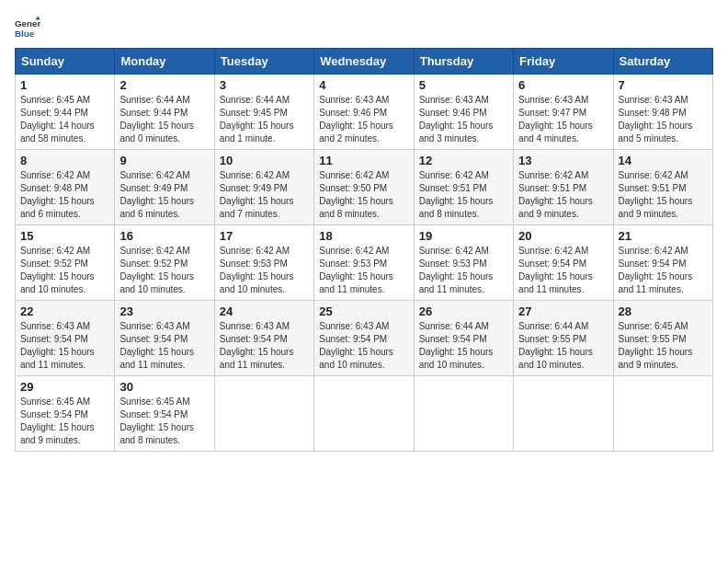 This screenshot has width=728, height=563. Describe the element at coordinates (364, 339) in the screenshot. I see `calendar-week-row: 22Sunrise: 6:43 AMSunset: 9:54 PMDayligh…` at that location.